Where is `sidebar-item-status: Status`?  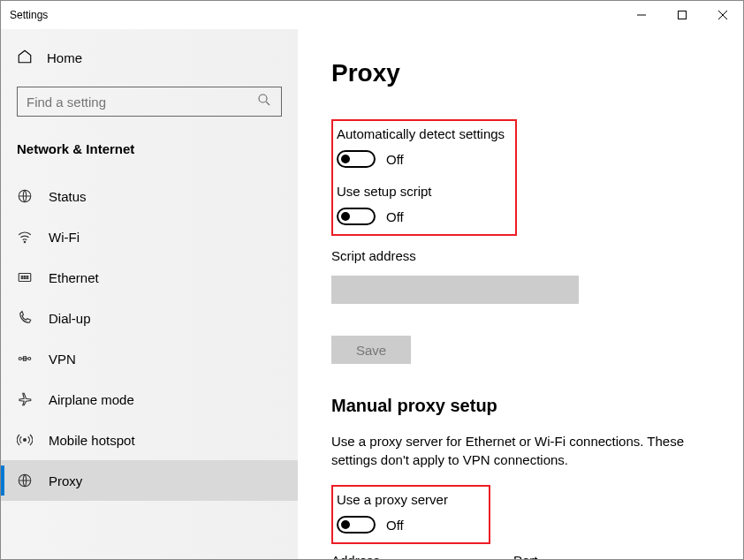 sidebar-item-status: Status is located at coordinates (149, 196).